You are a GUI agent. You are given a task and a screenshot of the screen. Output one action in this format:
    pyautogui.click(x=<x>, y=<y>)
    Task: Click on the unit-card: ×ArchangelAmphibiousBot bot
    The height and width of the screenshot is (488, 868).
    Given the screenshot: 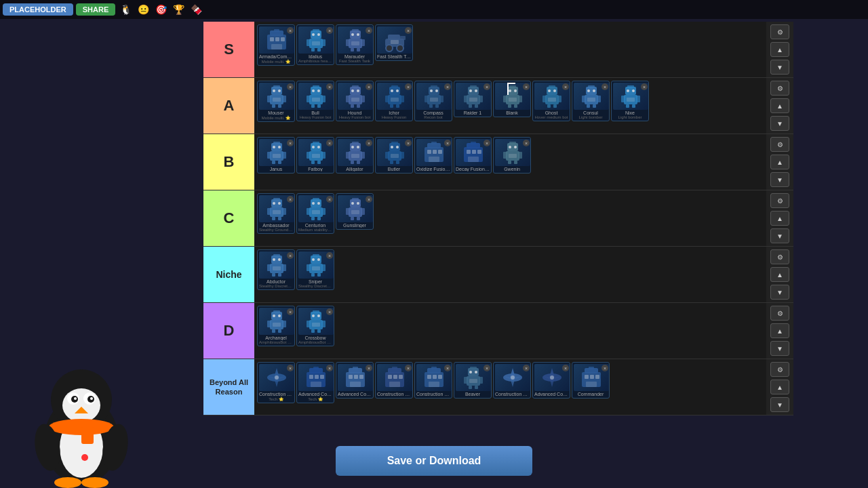 What is the action you would take?
    pyautogui.click(x=276, y=326)
    